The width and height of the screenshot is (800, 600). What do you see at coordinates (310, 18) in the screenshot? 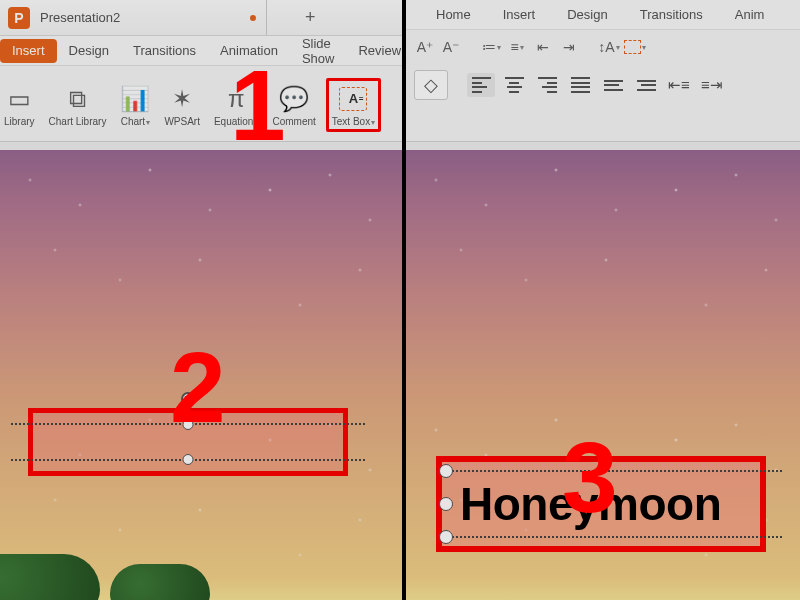
I see `new-tab-button: +` at bounding box center [310, 18].